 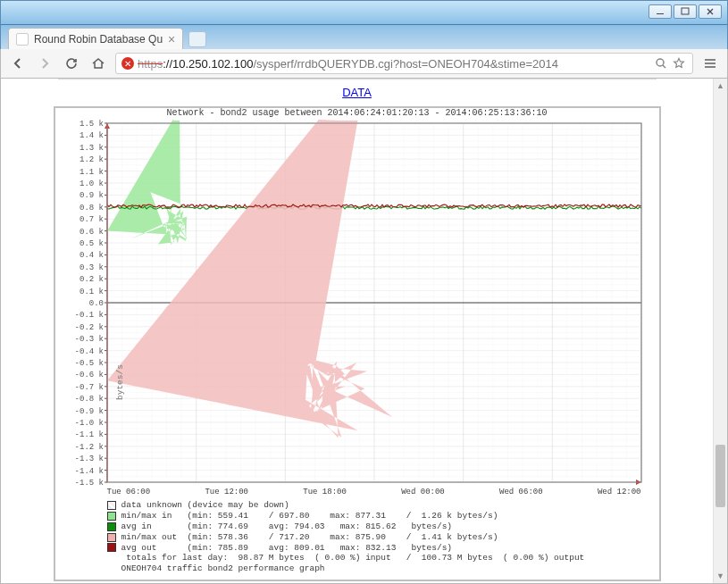 What do you see at coordinates (91, 220) in the screenshot?
I see `svg-text: 0.7 k` at bounding box center [91, 220].